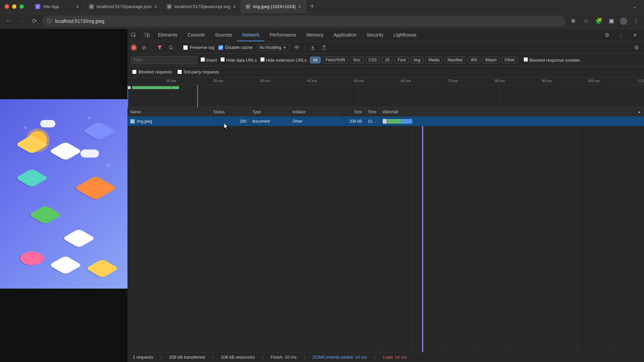 The width and height of the screenshot is (644, 362). Describe the element at coordinates (144, 121) in the screenshot. I see `request-name: img.jpeg` at that location.